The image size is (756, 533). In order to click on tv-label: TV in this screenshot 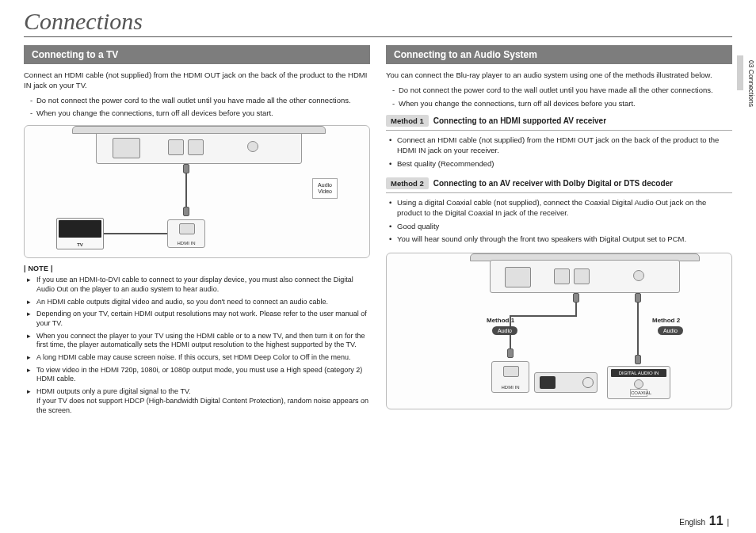, I will do `click(80, 245)`.